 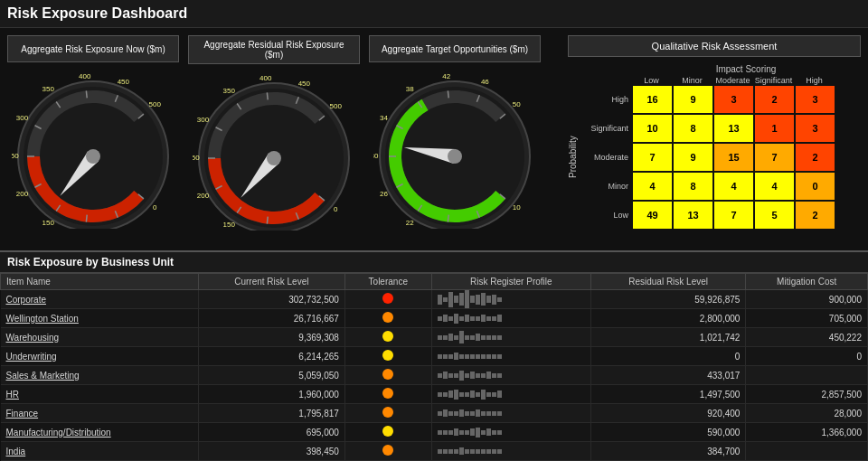 I want to click on current-risk-cell: 6,214,265, so click(x=271, y=356).